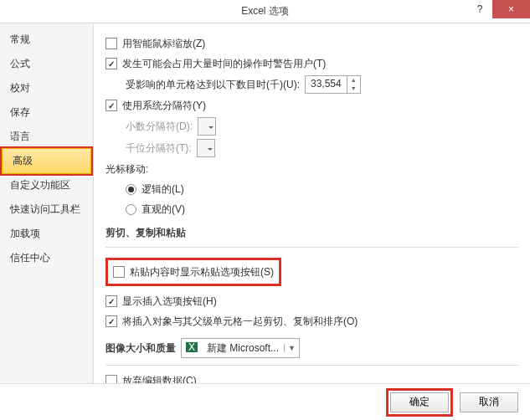 The width and height of the screenshot is (530, 420). I want to click on input-thousand-sep, so click(206, 148).